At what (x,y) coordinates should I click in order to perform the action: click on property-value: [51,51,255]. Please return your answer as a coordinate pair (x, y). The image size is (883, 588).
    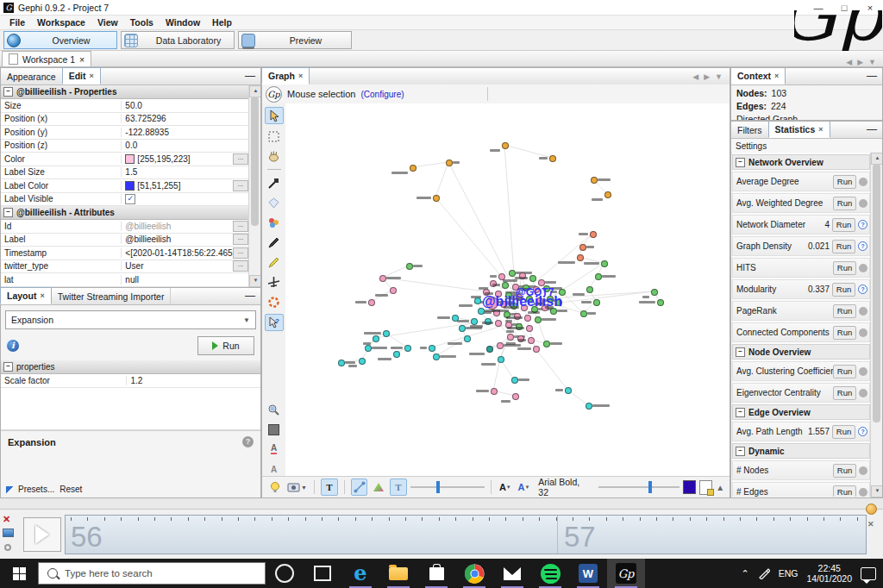
    Looking at the image, I should click on (178, 186).